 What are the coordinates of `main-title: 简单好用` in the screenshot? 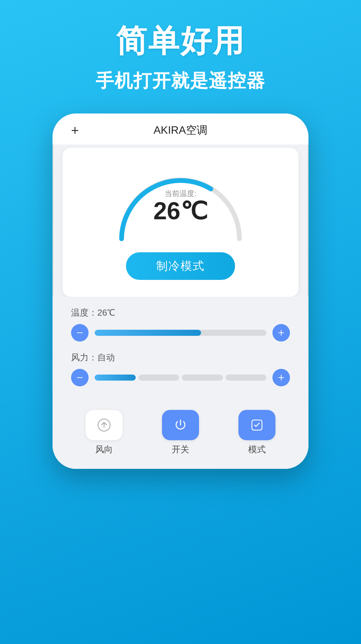 It's located at (180, 41).